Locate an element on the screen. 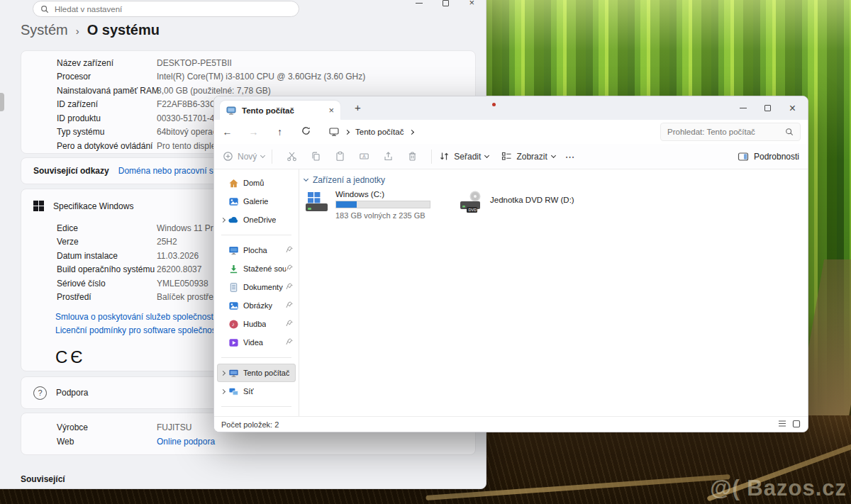  drive-windows-c: Windows (C:) 183 GB volných z 235 GB is located at coordinates (375, 205).